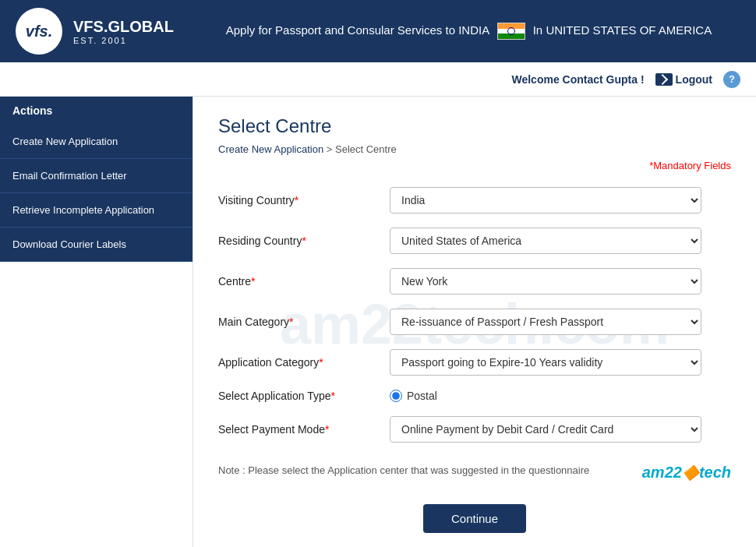  I want to click on postal-label: Postal, so click(422, 396).